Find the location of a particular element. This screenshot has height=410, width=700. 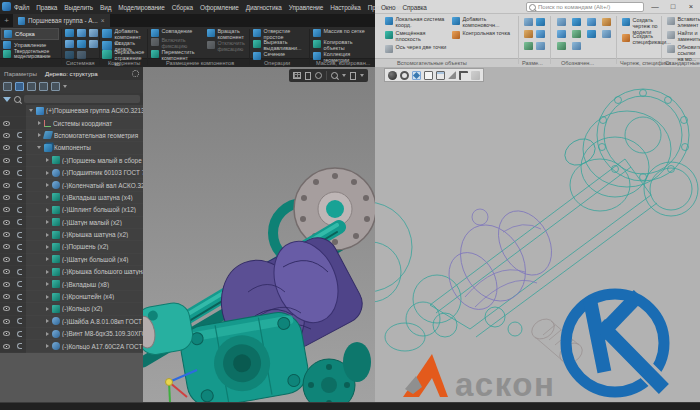

menu-view: Вид is located at coordinates (106, 8).